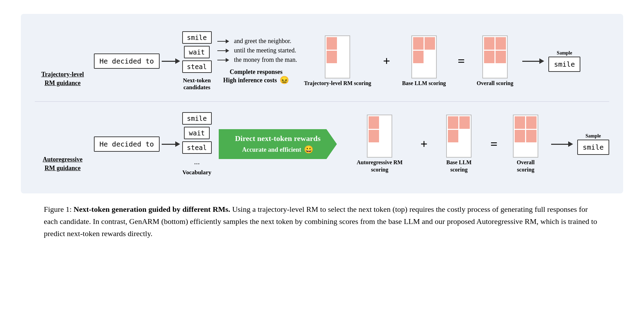  What do you see at coordinates (127, 61) in the screenshot?
I see `top-context-box: He decided to` at bounding box center [127, 61].